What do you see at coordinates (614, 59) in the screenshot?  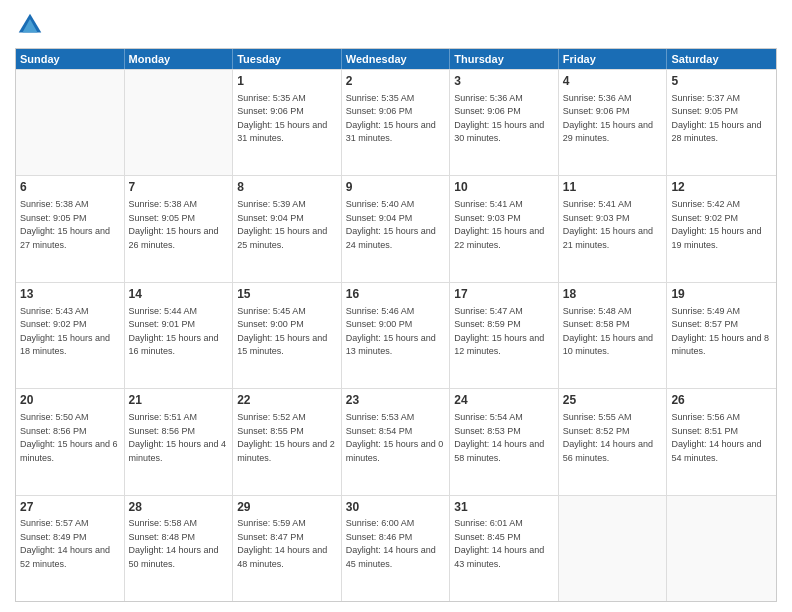 I see `header-day-friday: Friday` at bounding box center [614, 59].